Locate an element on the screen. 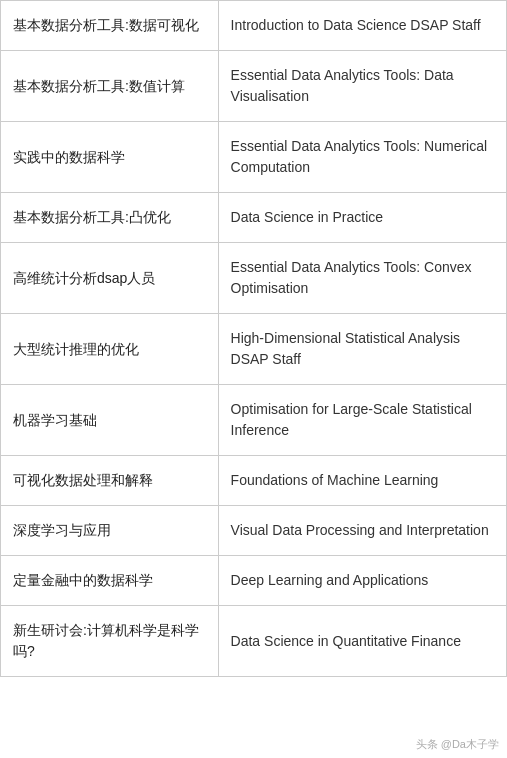 Image resolution: width=507 pixels, height=758 pixels. cell-english-5: High-Dimensional Statistical Analysis DS… is located at coordinates (362, 350).